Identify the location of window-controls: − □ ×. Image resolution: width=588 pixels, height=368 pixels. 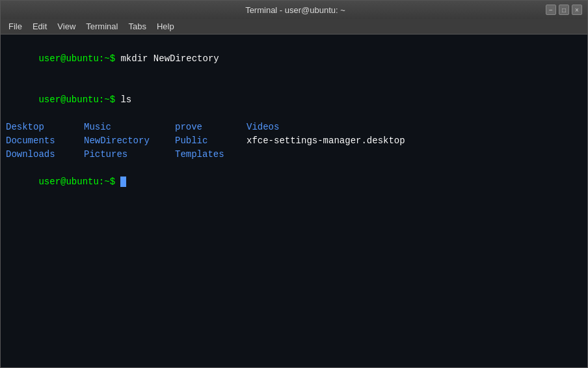
(564, 10).